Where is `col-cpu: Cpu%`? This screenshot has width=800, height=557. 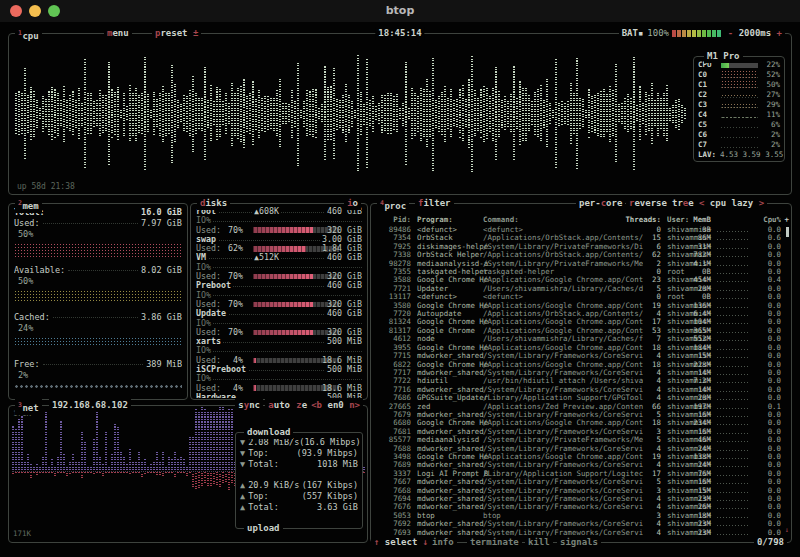 col-cpu: Cpu% is located at coordinates (767, 220).